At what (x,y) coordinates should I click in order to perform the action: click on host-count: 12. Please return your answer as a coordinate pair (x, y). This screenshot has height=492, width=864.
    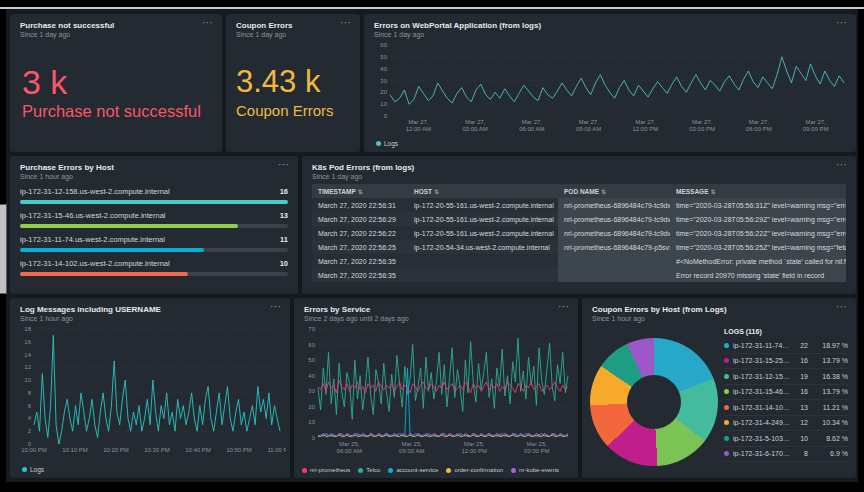
    Looking at the image, I should click on (799, 422).